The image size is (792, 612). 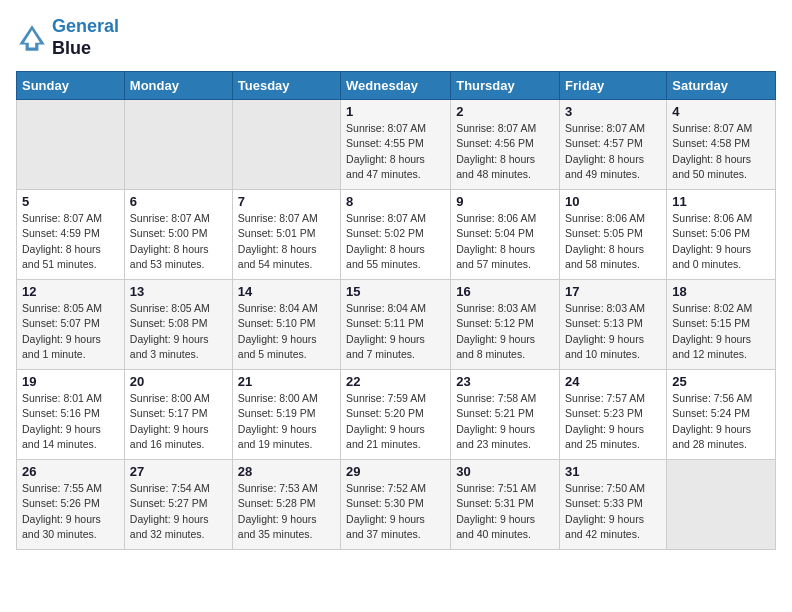 I want to click on day-number: 21, so click(x=286, y=382).